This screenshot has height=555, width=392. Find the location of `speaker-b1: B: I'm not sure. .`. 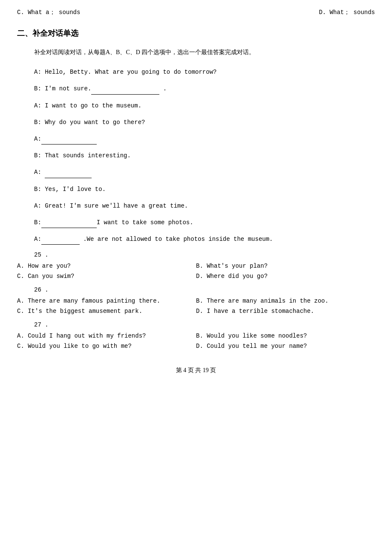

speaker-b1: B: I'm not sure. . is located at coordinates (101, 89).